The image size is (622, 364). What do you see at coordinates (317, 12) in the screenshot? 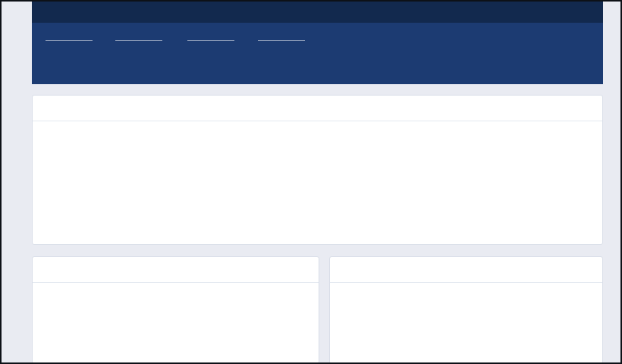
I see `dashboard-description-banner` at bounding box center [317, 12].